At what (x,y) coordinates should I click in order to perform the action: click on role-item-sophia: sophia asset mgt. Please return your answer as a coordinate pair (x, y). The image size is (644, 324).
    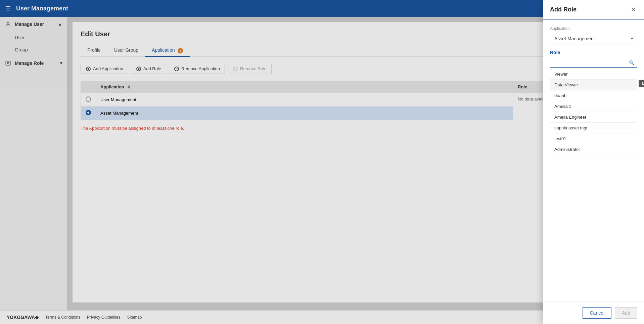
    Looking at the image, I should click on (594, 128).